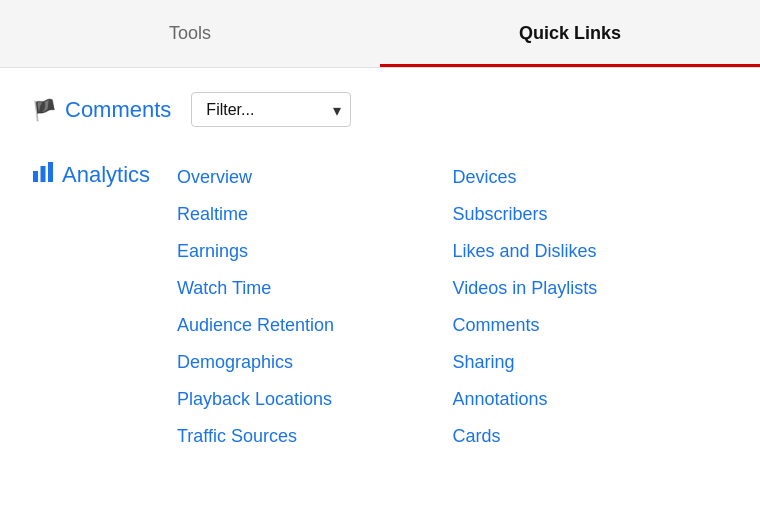 The width and height of the screenshot is (760, 518). I want to click on link-realtime: Realtime, so click(315, 214).